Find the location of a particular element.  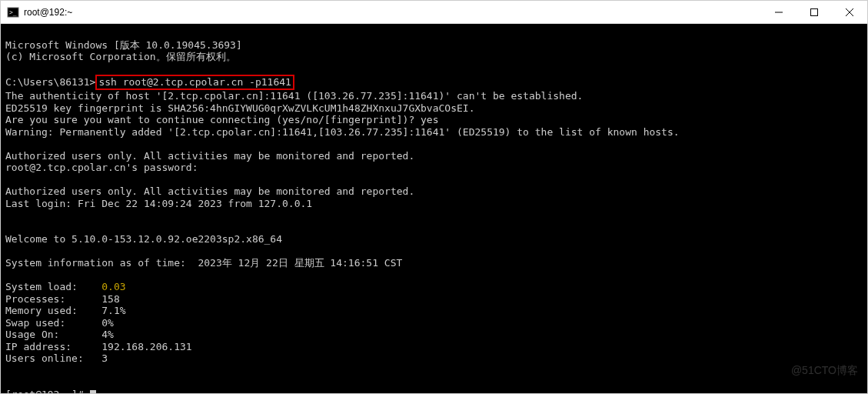

output-line: System information as of time: 2023年 12月… is located at coordinates (204, 263).